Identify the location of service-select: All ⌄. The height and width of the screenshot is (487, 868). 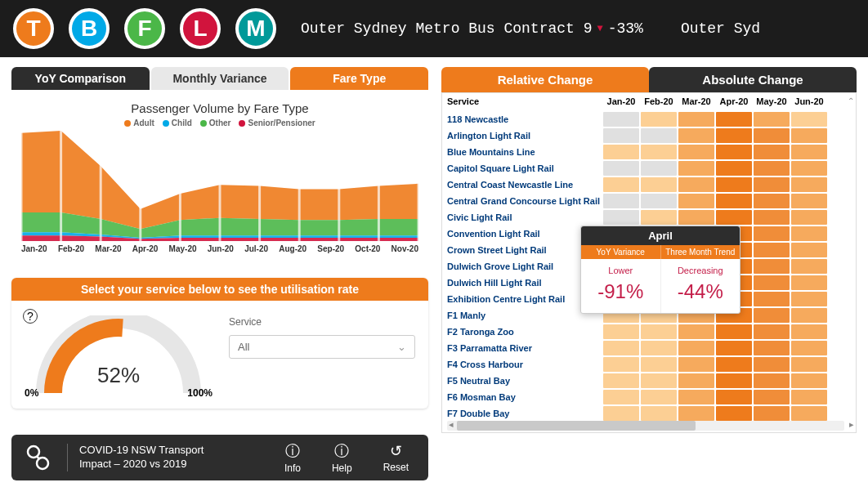
(322, 346).